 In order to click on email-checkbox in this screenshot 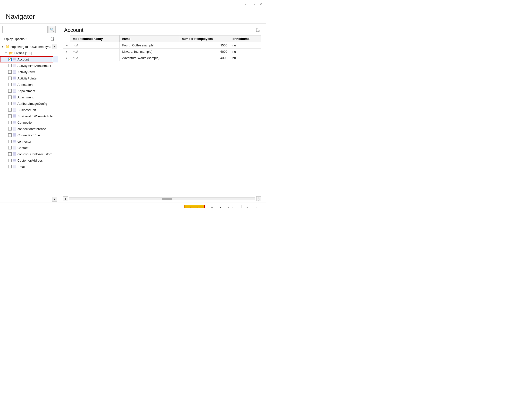, I will do `click(10, 167)`.